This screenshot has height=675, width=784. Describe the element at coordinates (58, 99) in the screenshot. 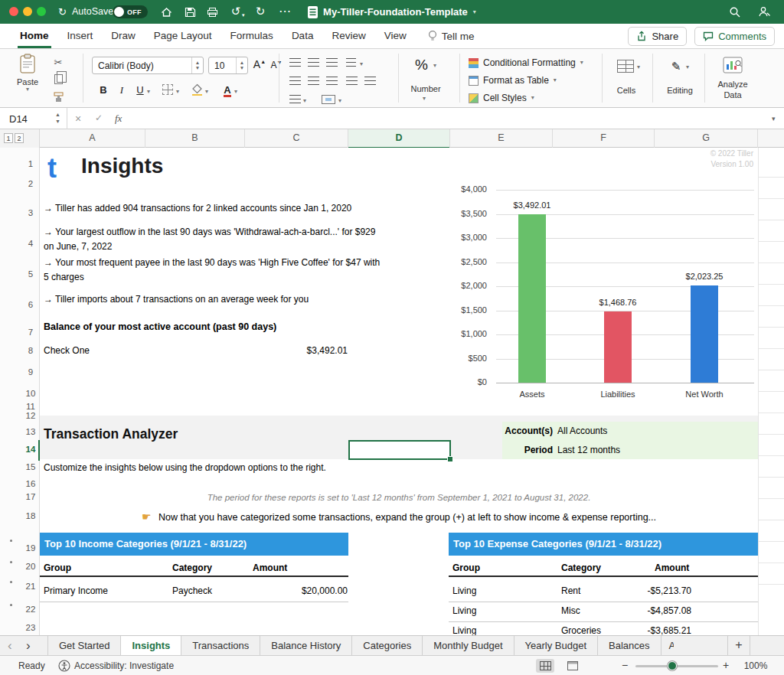

I see `format-painter-button` at that location.